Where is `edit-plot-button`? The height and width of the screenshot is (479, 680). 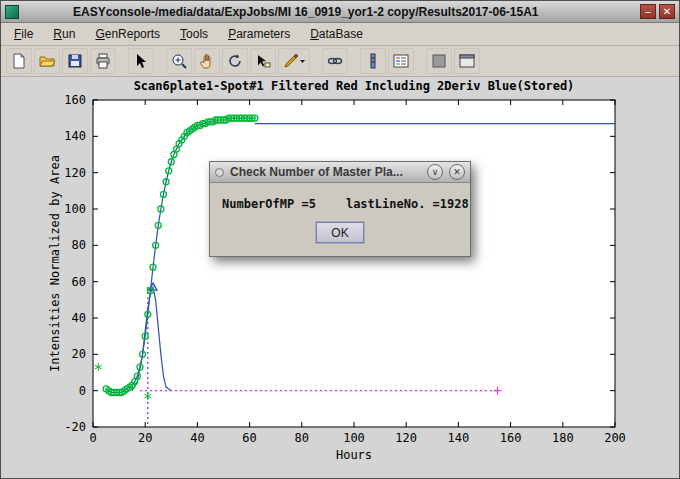 edit-plot-button is located at coordinates (141, 61).